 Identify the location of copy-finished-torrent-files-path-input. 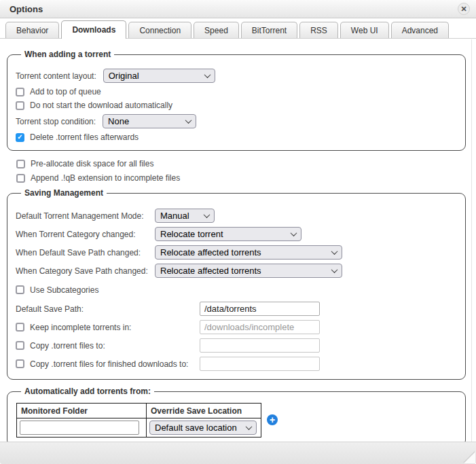
(259, 364).